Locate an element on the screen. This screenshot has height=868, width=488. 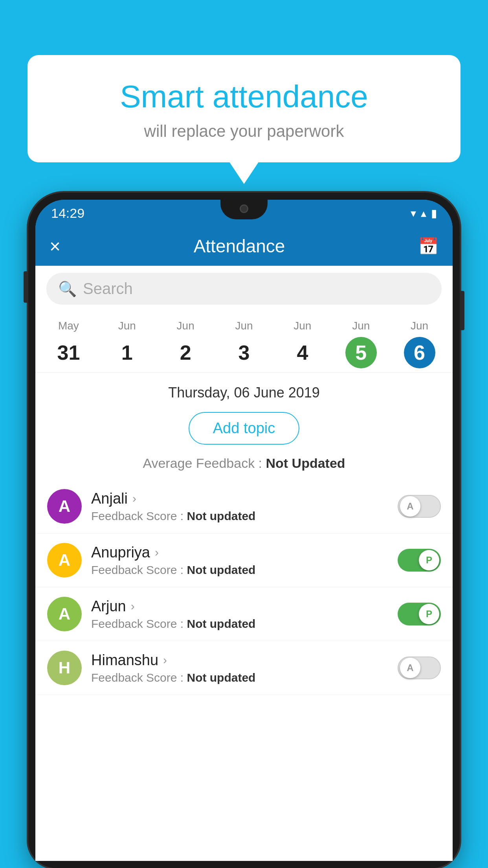
day-number: 3 is located at coordinates (244, 353).